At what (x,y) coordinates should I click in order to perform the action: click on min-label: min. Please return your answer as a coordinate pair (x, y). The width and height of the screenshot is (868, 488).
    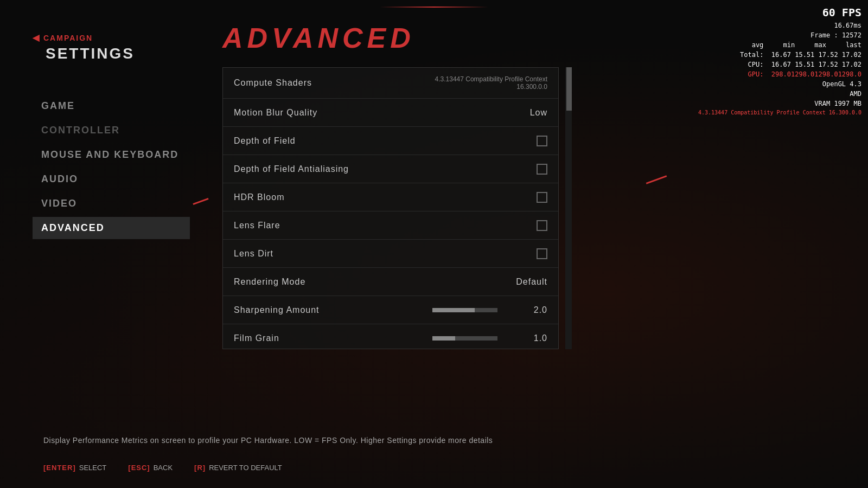
    Looking at the image, I should click on (789, 45).